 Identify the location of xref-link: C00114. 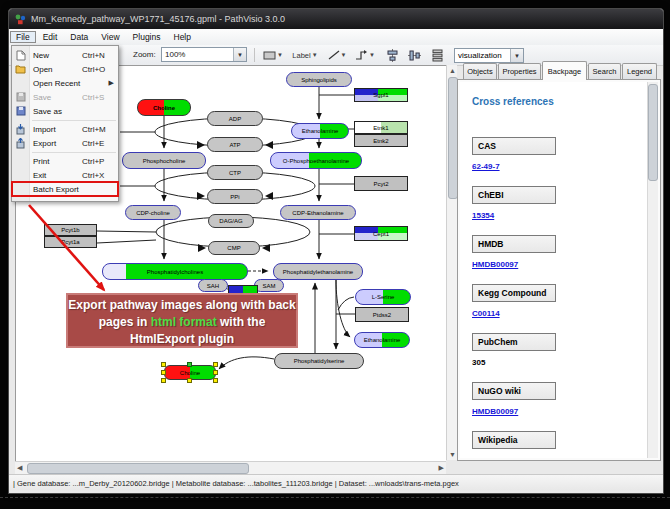
(561, 314).